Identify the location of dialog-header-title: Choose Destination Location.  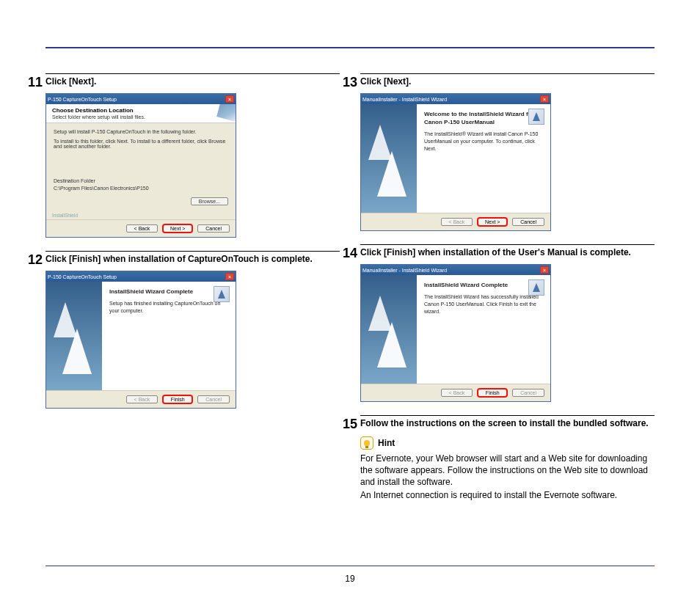
(141, 110).